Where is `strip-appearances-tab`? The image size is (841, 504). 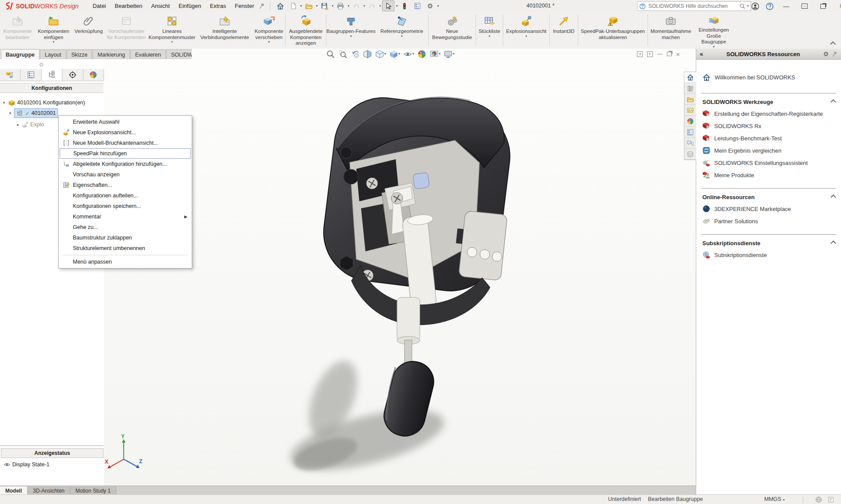 strip-appearances-tab is located at coordinates (690, 121).